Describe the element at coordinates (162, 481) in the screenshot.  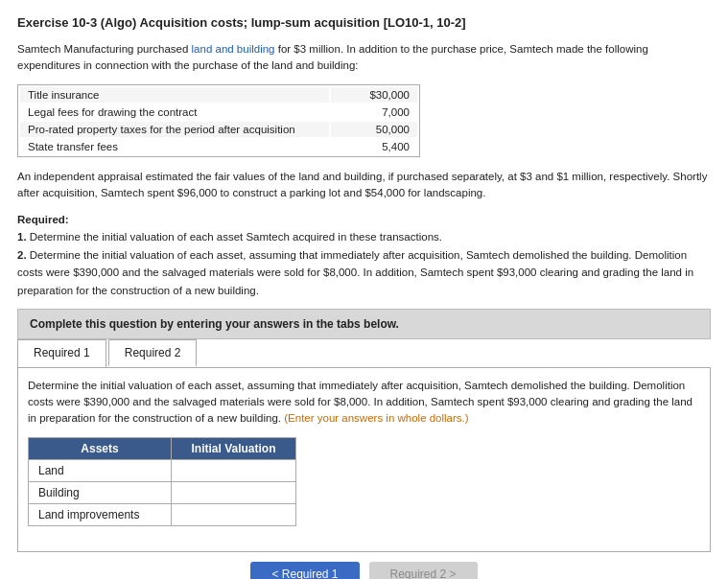
I see `assets-table: Assets Initial Valuation LandBuildingLan…` at that location.